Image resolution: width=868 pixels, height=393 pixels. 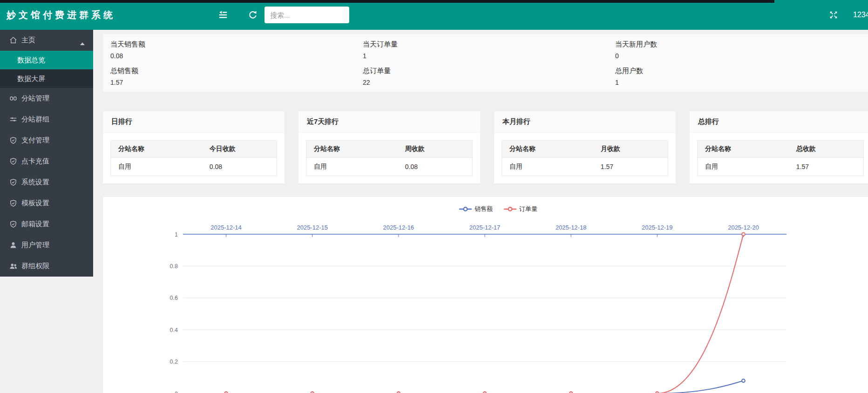 I want to click on sidebar-item-label: 群组权限, so click(x=35, y=266).